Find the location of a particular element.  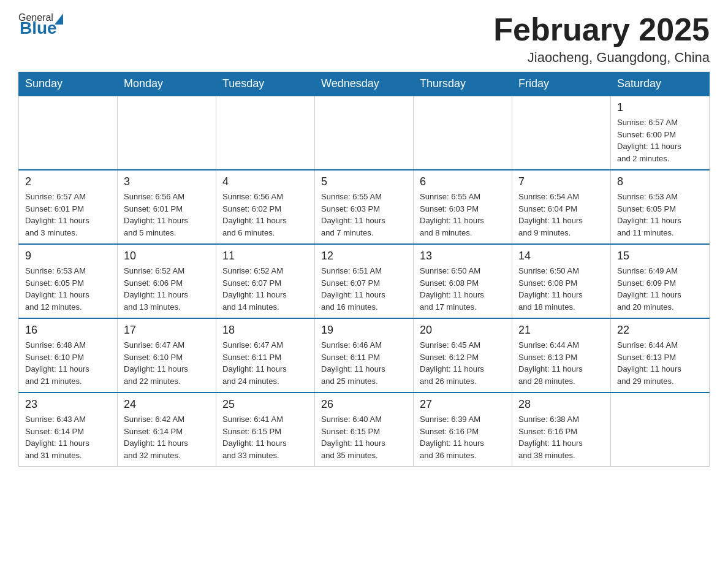

weekday-header-friday: Friday is located at coordinates (561, 85).